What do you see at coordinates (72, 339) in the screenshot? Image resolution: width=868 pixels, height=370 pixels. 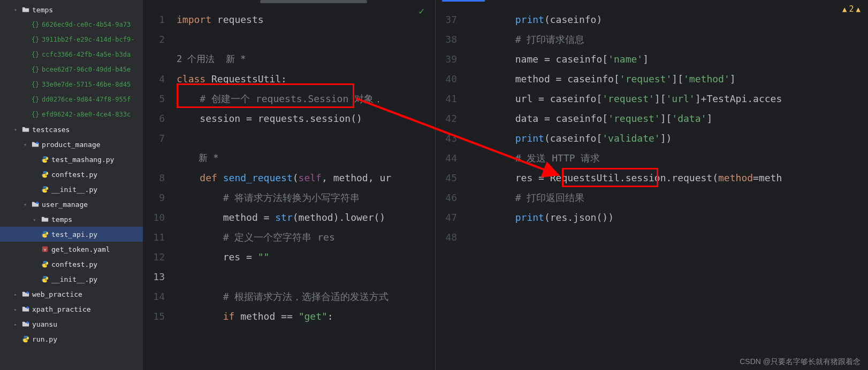 I see `tree-item-run-py: run.py` at bounding box center [72, 339].